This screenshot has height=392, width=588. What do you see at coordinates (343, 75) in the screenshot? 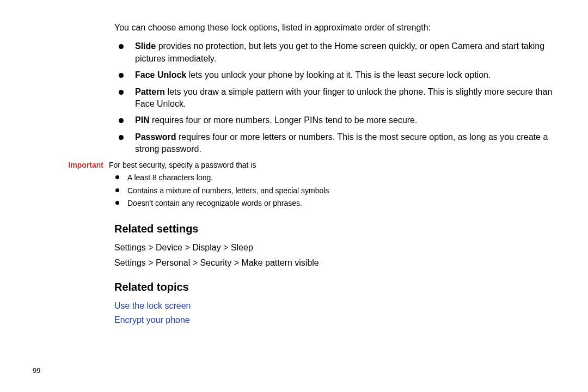
I see `list-item: Face Unlock lets you unlock your phone b…` at bounding box center [343, 75].